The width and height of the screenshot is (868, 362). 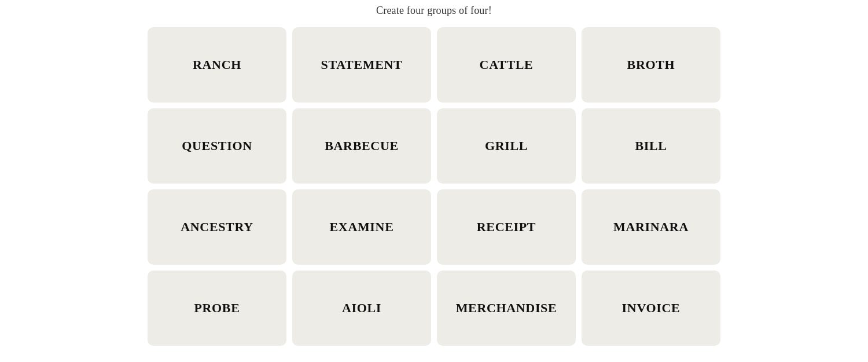 What do you see at coordinates (506, 227) in the screenshot?
I see `tile-receipt: RECEIPT` at bounding box center [506, 227].